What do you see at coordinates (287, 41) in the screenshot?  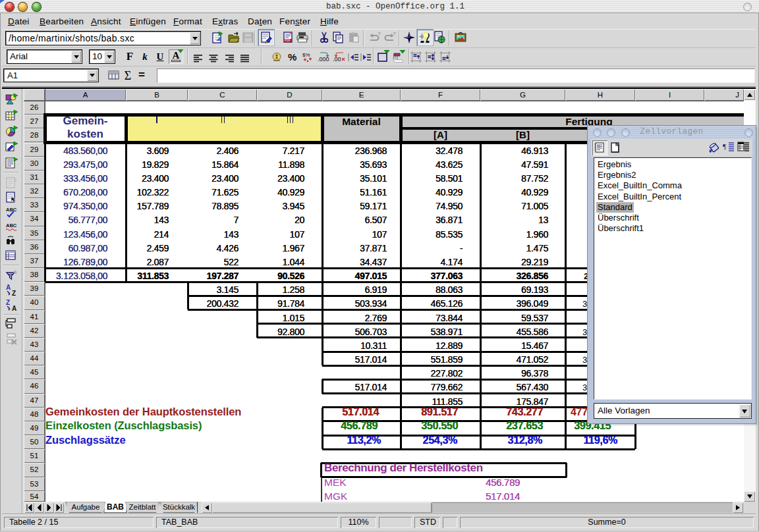 I see `svg-text: PDF` at bounding box center [287, 41].